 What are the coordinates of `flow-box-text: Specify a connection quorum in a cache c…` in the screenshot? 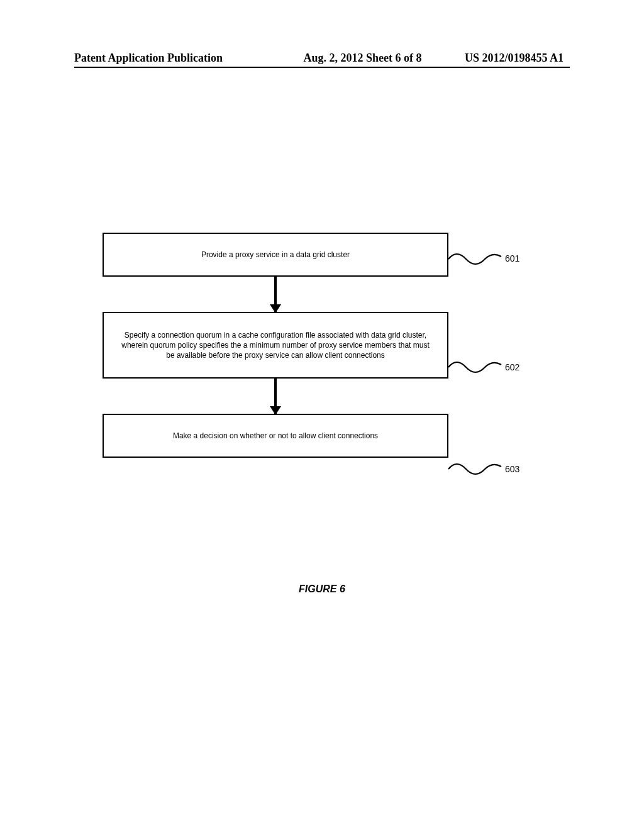 It's located at (275, 346).